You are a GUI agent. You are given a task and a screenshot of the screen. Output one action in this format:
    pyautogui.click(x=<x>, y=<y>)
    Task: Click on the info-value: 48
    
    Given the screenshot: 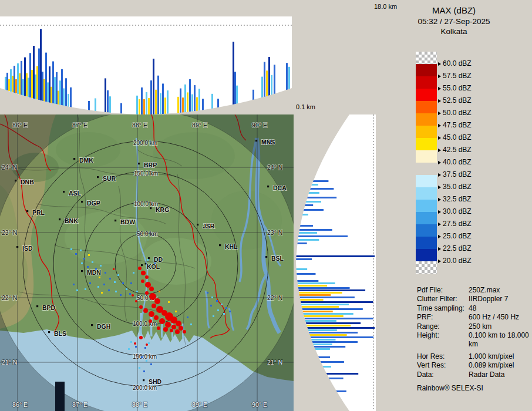 What is the action you would take?
    pyautogui.click(x=499, y=309)
    